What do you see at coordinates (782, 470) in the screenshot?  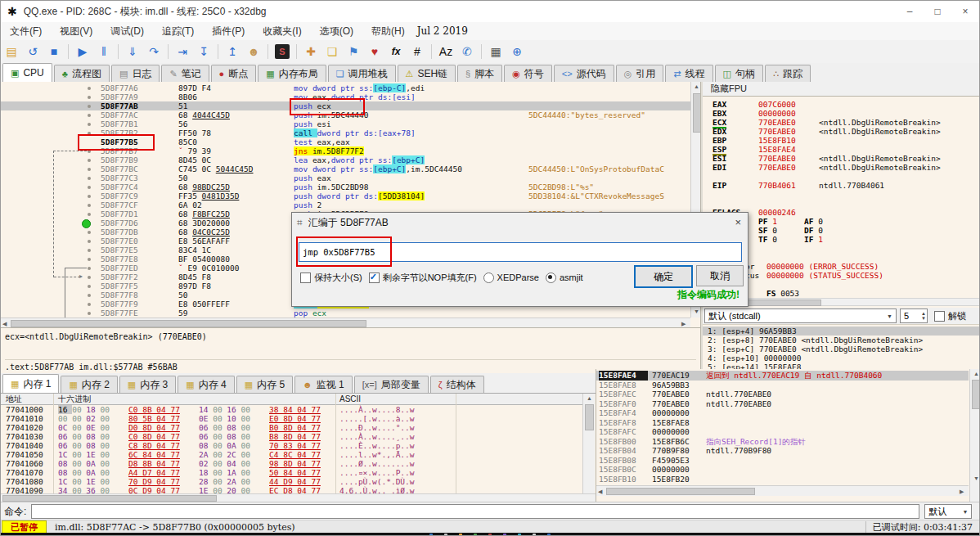 I see `stack-row: 15E8FB0C00000000` at bounding box center [782, 470].